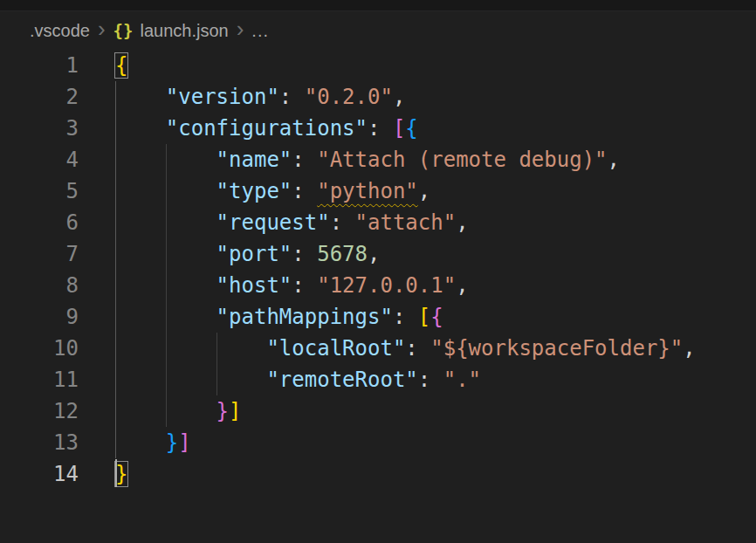  Describe the element at coordinates (255, 191) in the screenshot. I see `code-token: "type"` at that location.